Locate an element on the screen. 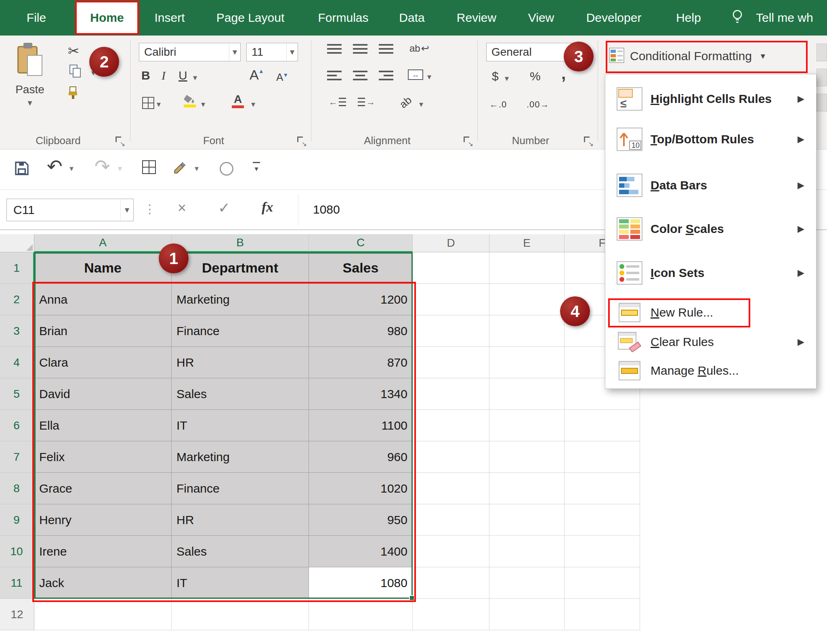 The image size is (827, 644). font-size-combo: 11 ▾ is located at coordinates (272, 52).